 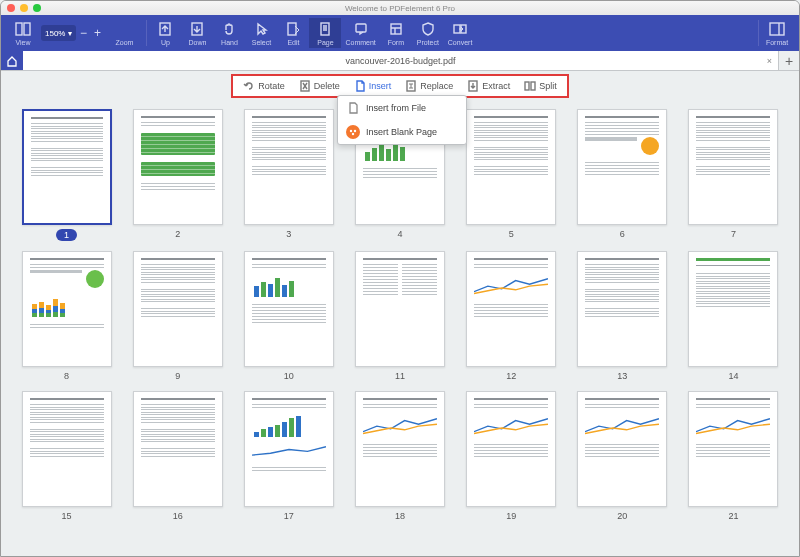 I want to click on page-thumbnail: 21, so click(x=734, y=456).